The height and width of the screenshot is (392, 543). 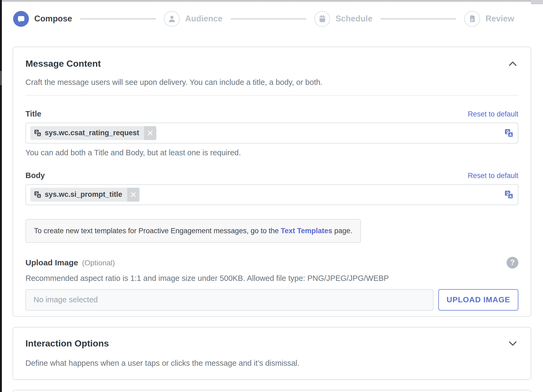 What do you see at coordinates (307, 231) in the screenshot?
I see `text-templates-link: Text Templates` at bounding box center [307, 231].